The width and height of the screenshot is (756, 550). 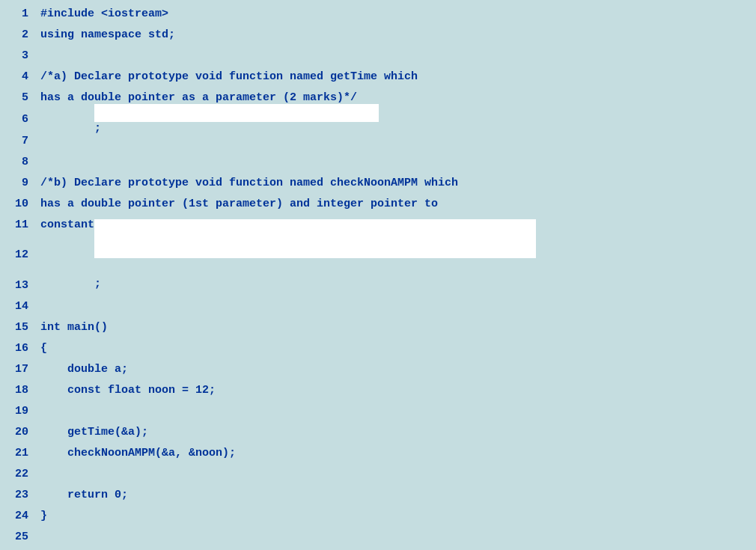 I want to click on code-line-22: 22, so click(x=378, y=474).